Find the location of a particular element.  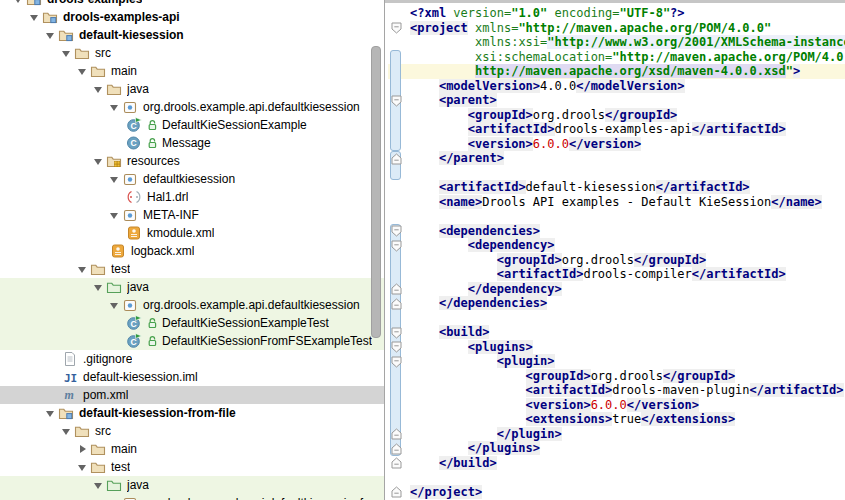

code-line: <plugins> is located at coordinates (628, 348).